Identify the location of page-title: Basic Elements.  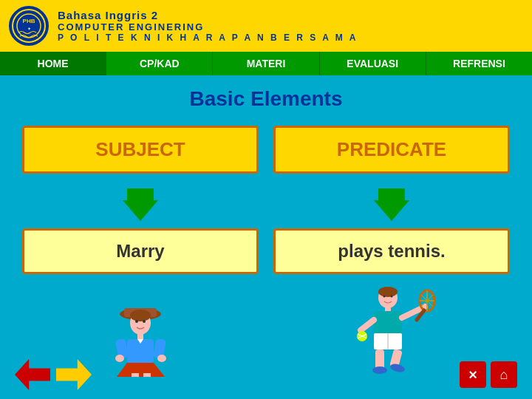
(266, 99).